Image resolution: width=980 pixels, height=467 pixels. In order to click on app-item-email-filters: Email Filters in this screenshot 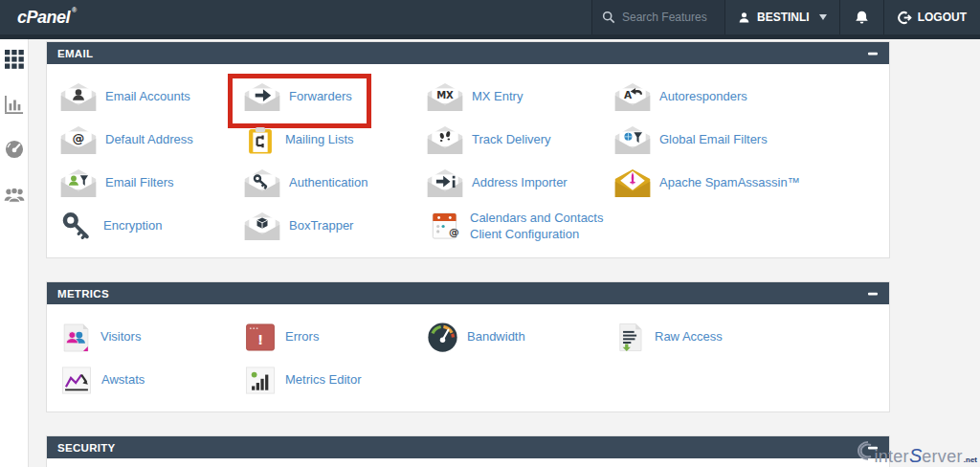, I will do `click(148, 184)`.